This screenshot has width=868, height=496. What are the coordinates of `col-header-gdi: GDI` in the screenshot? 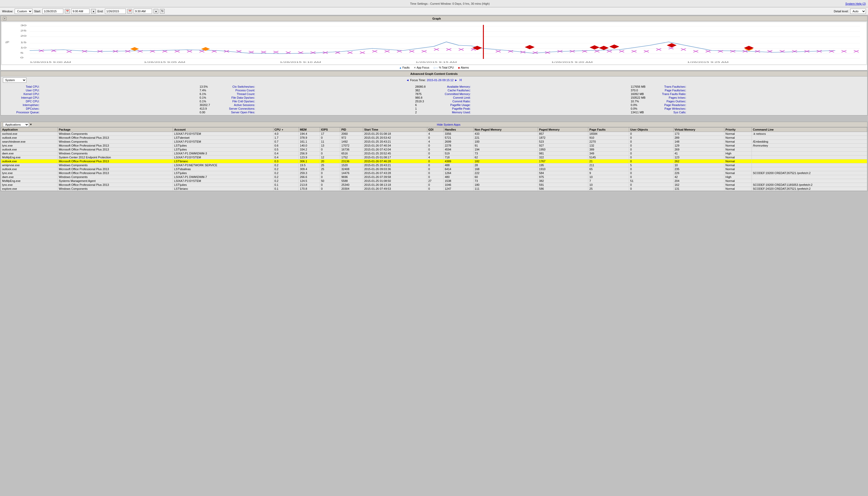 It's located at (435, 129).